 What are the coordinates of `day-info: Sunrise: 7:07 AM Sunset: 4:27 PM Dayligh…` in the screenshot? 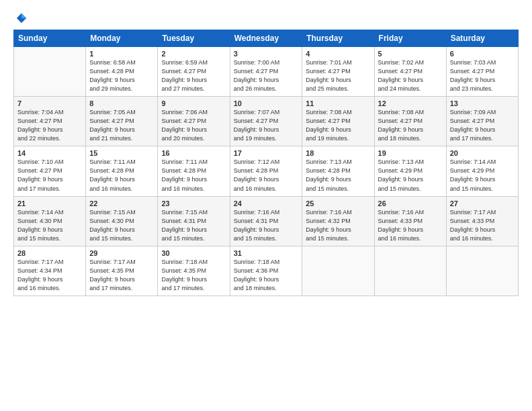 It's located at (266, 126).